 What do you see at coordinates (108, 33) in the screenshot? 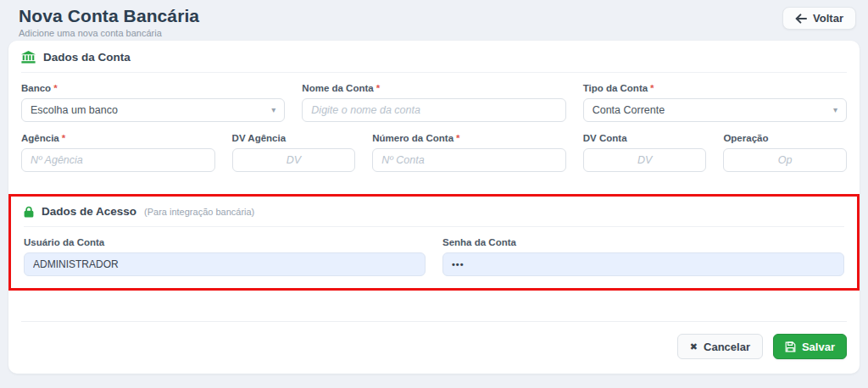
I see `page-subtitle: Adicione uma nova conta bancária` at bounding box center [108, 33].